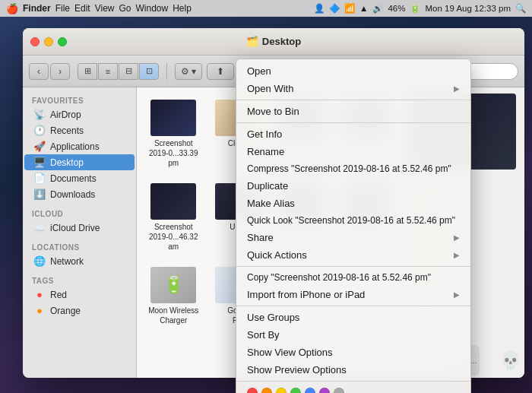 The width and height of the screenshot is (532, 393). Describe the element at coordinates (173, 296) in the screenshot. I see `file-item: 🔋 Moon WirelessCharger` at that location.